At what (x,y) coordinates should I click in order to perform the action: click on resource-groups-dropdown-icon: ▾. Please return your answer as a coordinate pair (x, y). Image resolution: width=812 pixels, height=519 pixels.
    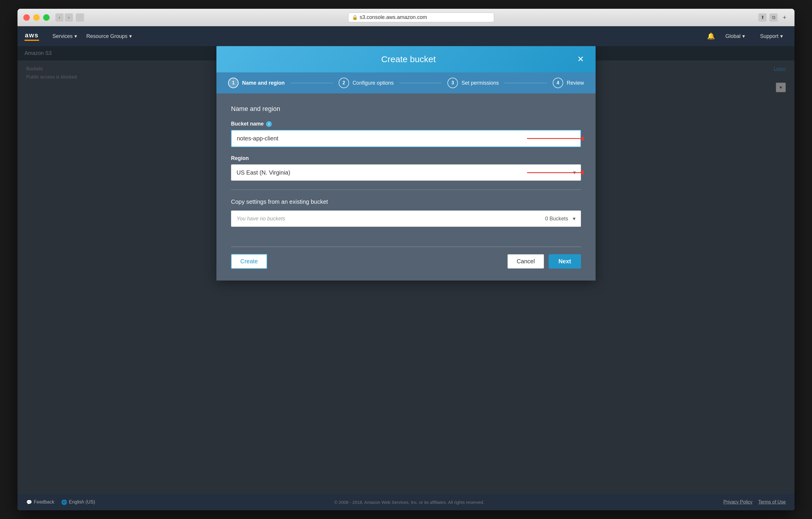
    Looking at the image, I should click on (130, 36).